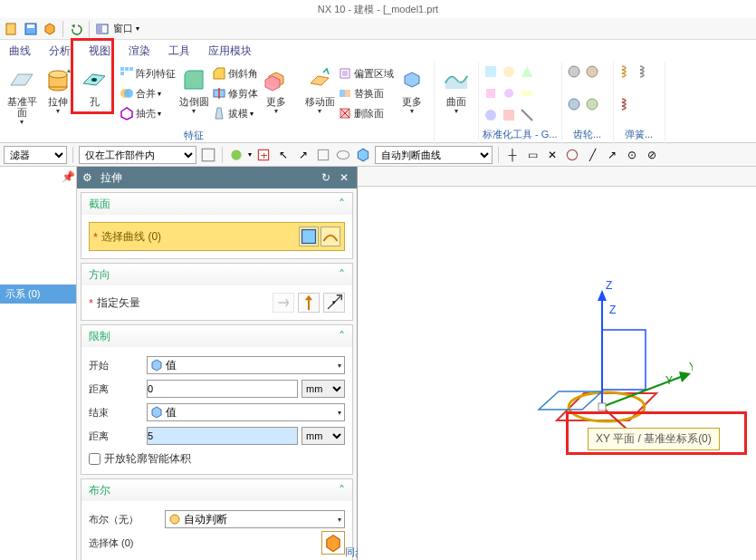  I want to click on filter-icon-16: ⊘, so click(652, 155).